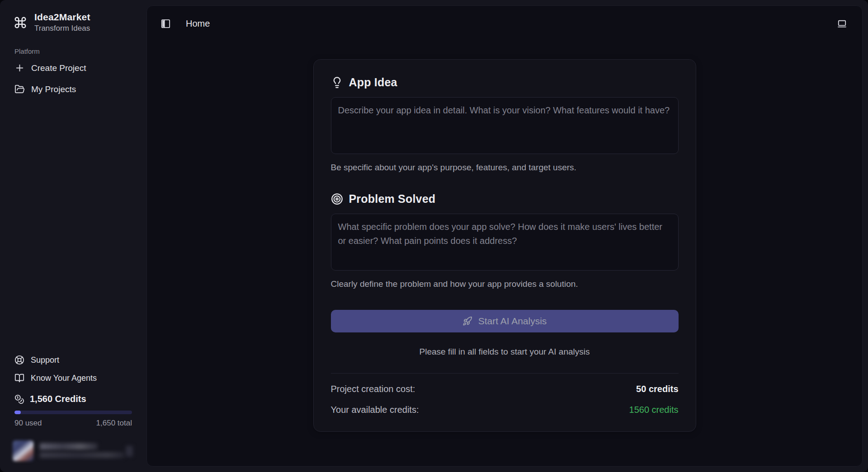  I want to click on app-idea-title: App Idea, so click(373, 82).